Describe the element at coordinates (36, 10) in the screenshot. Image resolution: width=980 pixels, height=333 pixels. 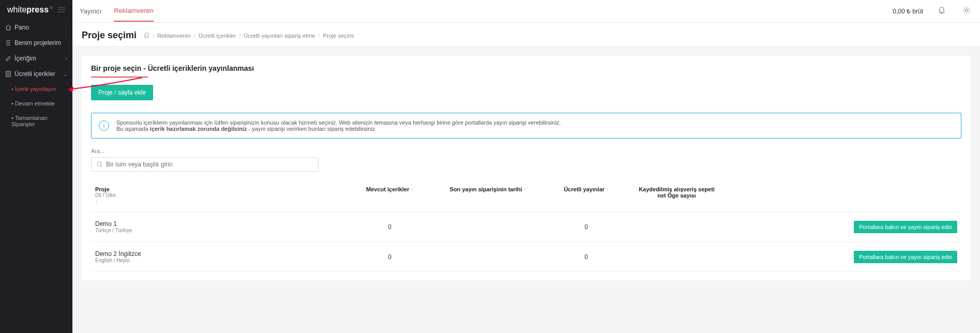
I see `logo: whitepress®` at that location.